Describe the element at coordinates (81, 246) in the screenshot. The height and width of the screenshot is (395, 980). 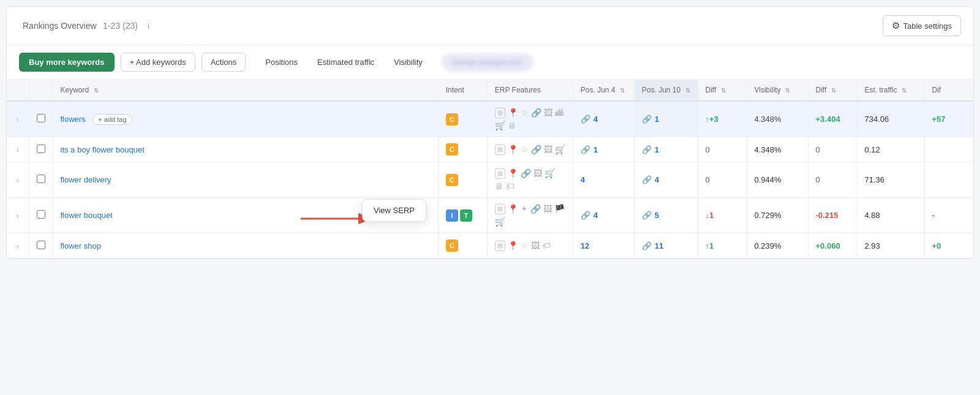
I see `keyword-link: flower shop` at that location.